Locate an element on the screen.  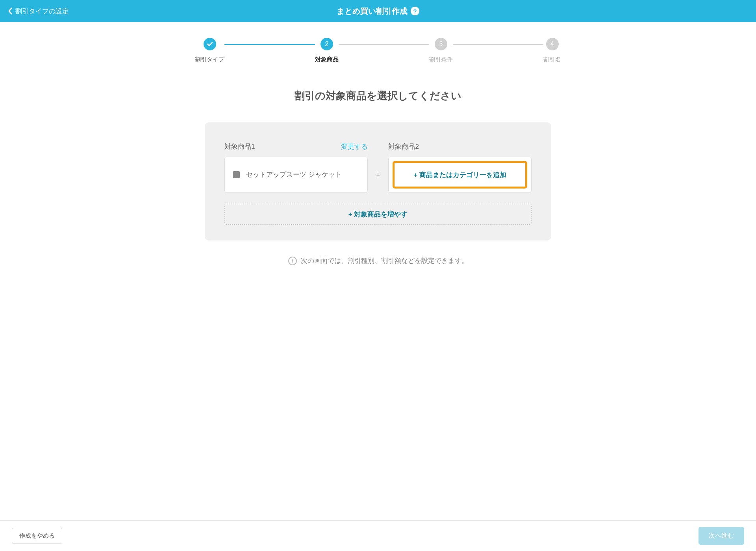
step-discount-type: 割引タイプ is located at coordinates (209, 50).